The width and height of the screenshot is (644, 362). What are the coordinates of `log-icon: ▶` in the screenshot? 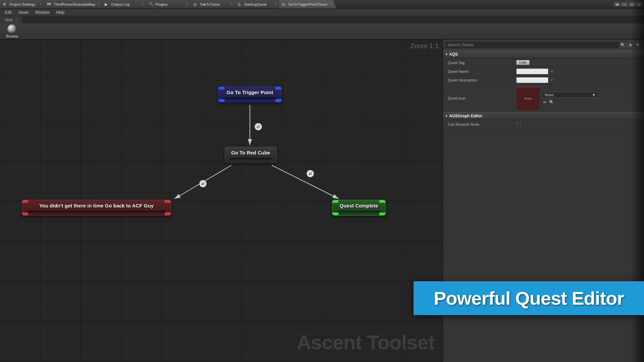 It's located at (107, 4).